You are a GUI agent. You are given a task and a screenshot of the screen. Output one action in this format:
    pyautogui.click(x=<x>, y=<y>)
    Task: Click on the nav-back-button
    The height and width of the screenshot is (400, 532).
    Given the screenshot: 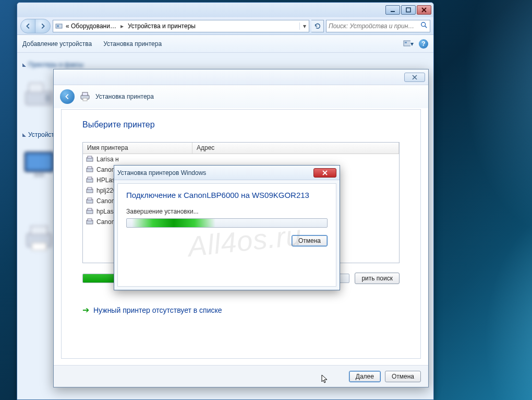 What is the action you would take?
    pyautogui.click(x=28, y=26)
    